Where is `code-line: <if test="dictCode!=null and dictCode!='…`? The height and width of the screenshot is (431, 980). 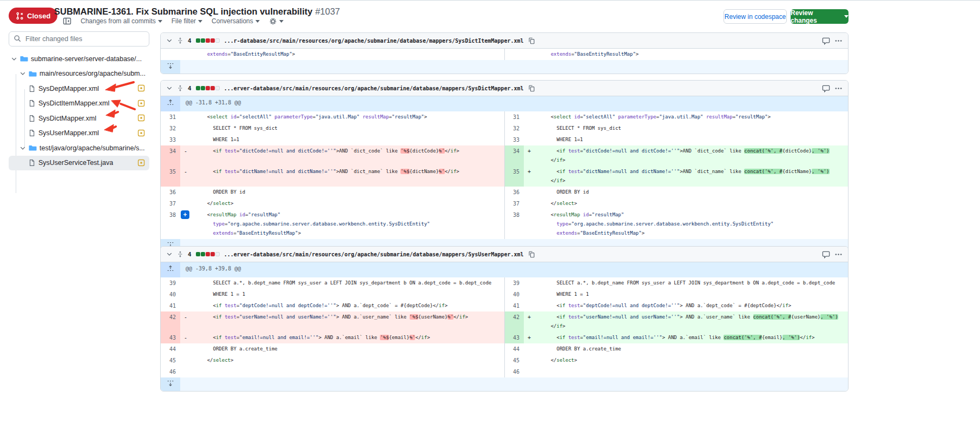 code-line: <if test="dictCode!=null and dictCode!='… is located at coordinates (350, 151).